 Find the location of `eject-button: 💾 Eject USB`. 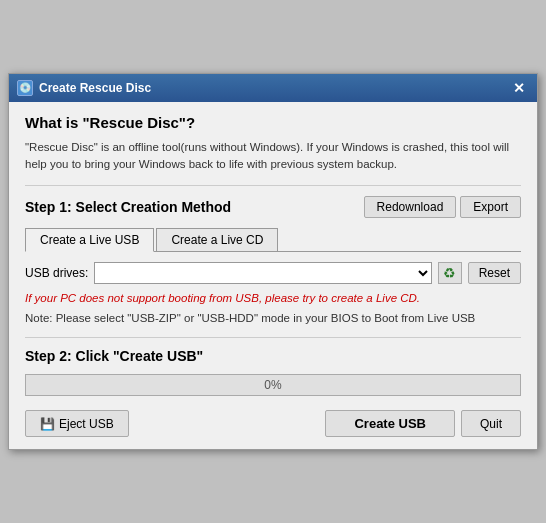

eject-button: 💾 Eject USB is located at coordinates (77, 424).